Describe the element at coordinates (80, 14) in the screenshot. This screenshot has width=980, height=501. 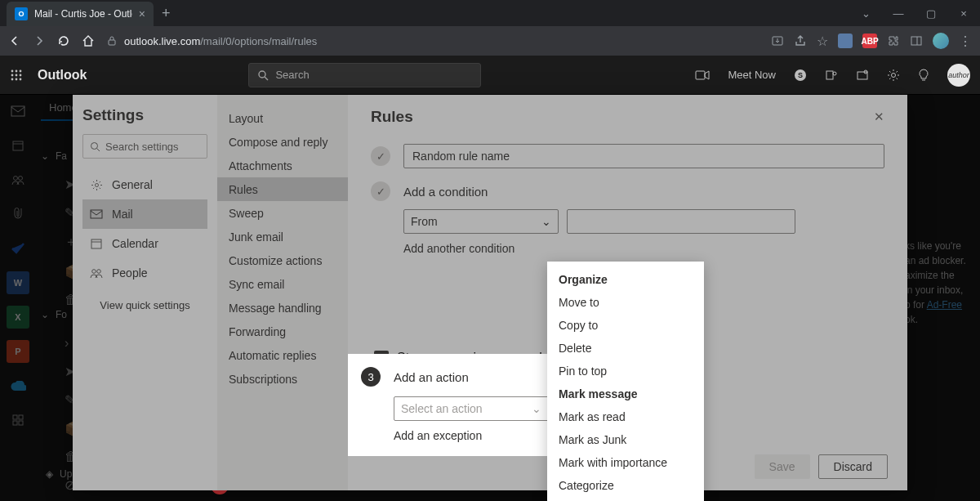
I see `browser-tab: O Mail - Curtis Joe - Outlook ×` at that location.